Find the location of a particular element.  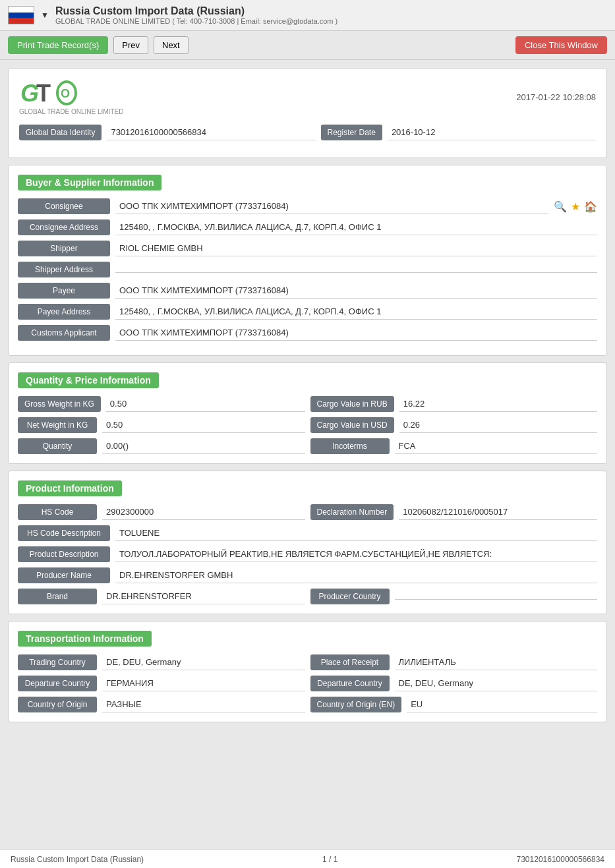

producer-country-group: Producer Country is located at coordinates (454, 596).